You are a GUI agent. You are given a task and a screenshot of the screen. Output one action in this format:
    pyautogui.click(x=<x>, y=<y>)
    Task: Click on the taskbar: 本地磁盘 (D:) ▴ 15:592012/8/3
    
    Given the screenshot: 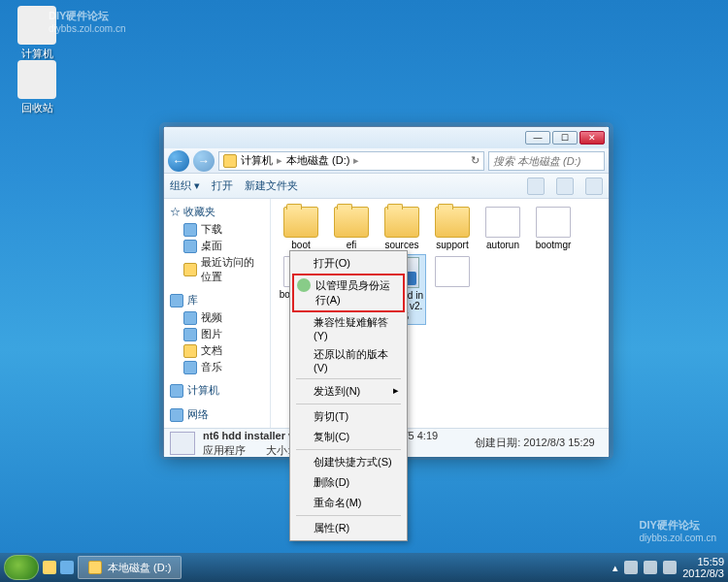 What is the action you would take?
    pyautogui.click(x=364, y=567)
    